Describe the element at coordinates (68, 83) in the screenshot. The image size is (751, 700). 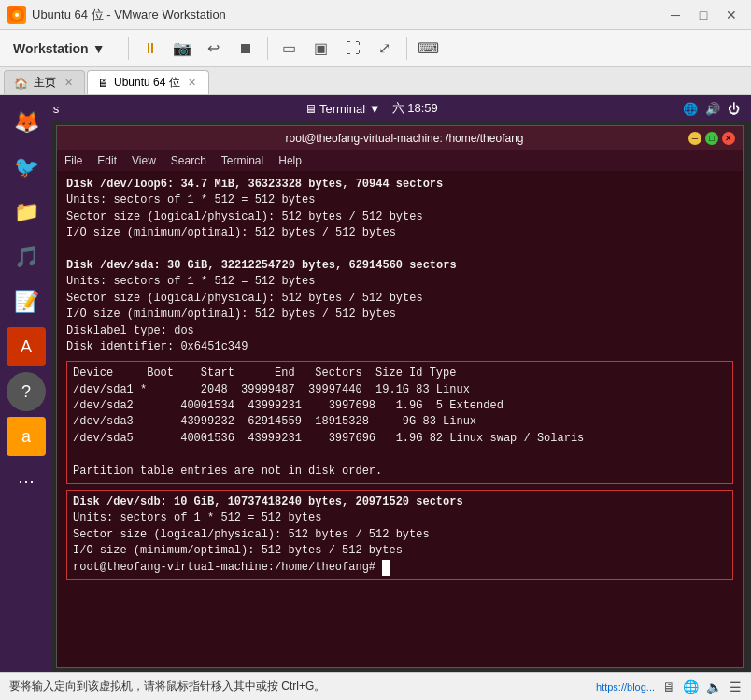
I see `tab-home-close: ✕` at that location.